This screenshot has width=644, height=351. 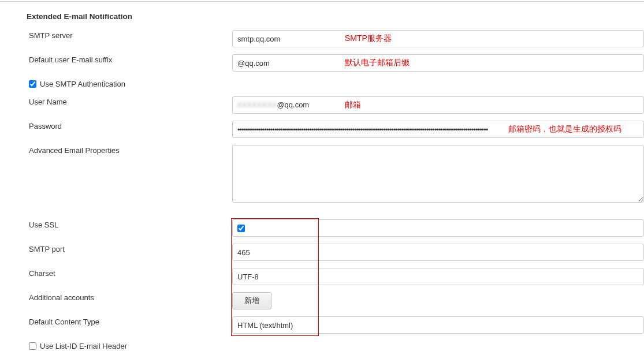 What do you see at coordinates (129, 60) in the screenshot?
I see `label-default-suffix: Default user E-mail suffix` at bounding box center [129, 60].